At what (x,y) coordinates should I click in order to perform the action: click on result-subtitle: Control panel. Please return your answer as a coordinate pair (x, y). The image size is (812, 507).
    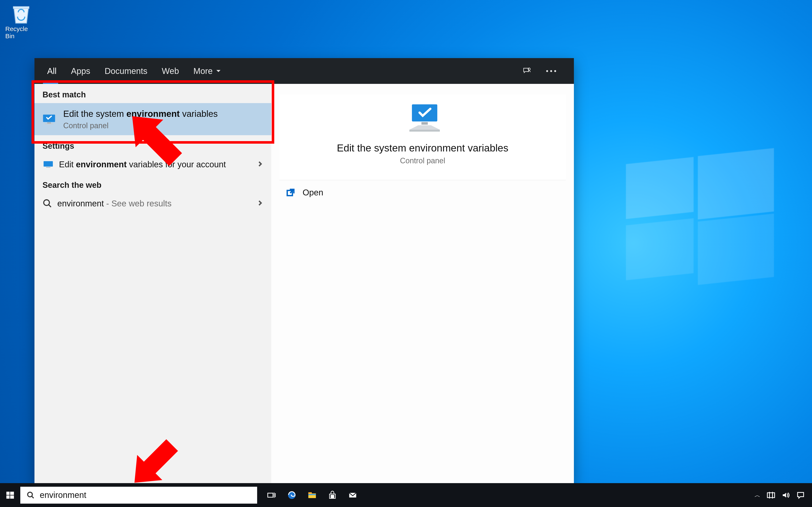
    Looking at the image, I should click on (140, 126).